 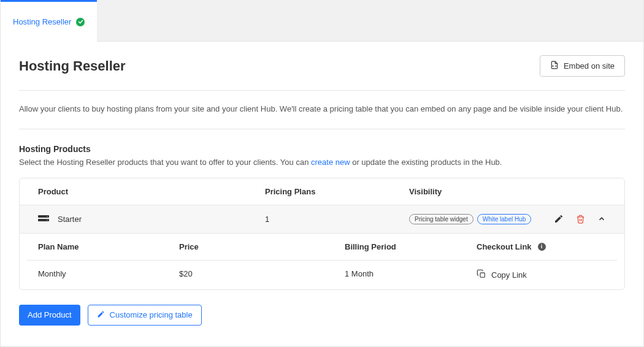 What do you see at coordinates (70, 219) in the screenshot?
I see `product-name: Starter` at bounding box center [70, 219].